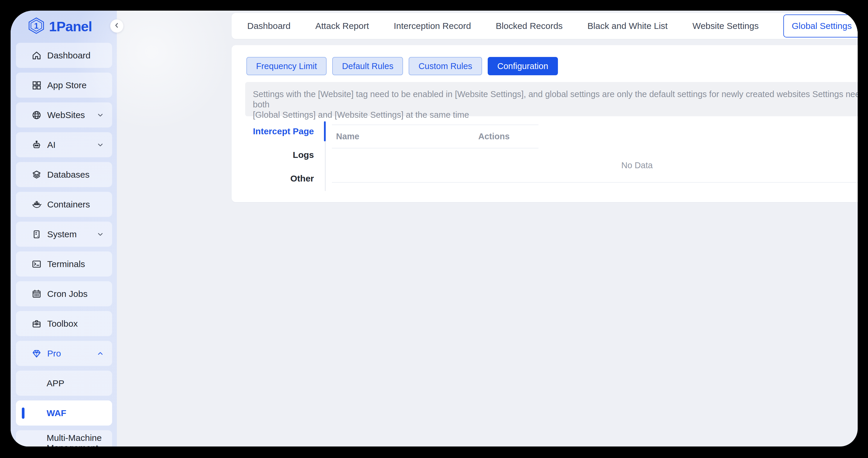  What do you see at coordinates (36, 115) in the screenshot?
I see `globe-icon` at bounding box center [36, 115].